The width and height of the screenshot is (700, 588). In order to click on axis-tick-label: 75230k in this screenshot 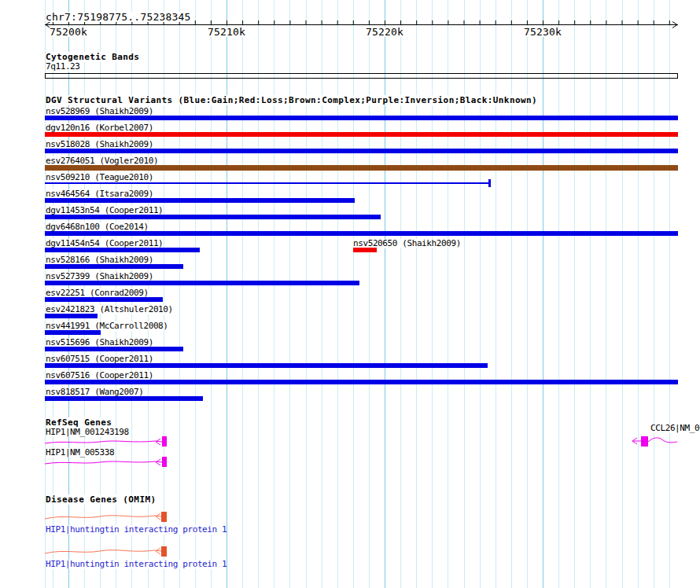, I will do `click(543, 31)`.